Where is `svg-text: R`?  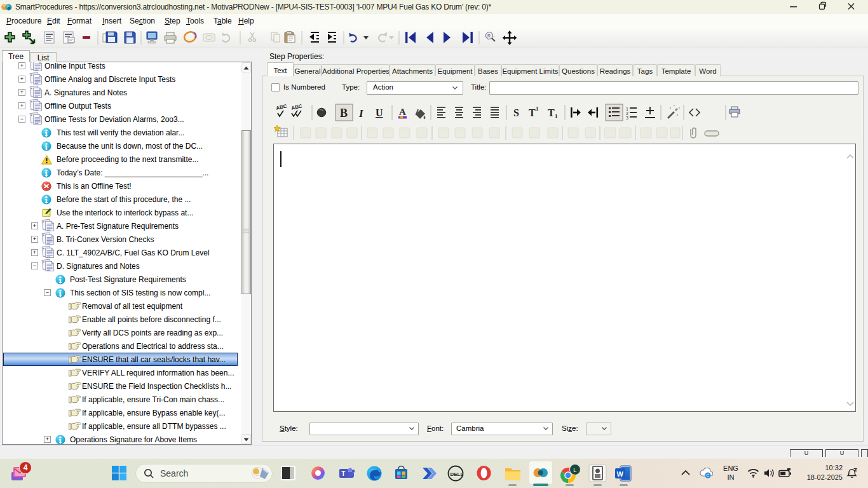
svg-text: R is located at coordinates (489, 36).